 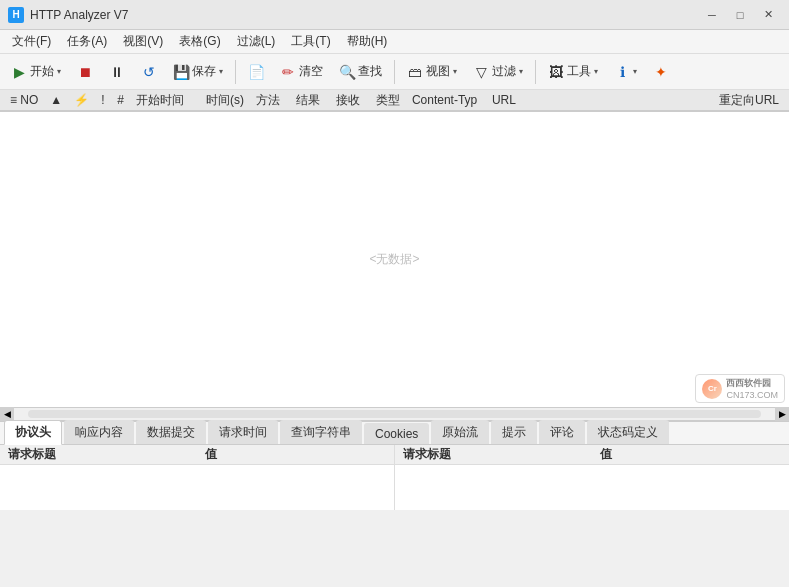 What do you see at coordinates (592, 478) in the screenshot?
I see `bottom-right-panel: 请求标题 值` at bounding box center [592, 478].